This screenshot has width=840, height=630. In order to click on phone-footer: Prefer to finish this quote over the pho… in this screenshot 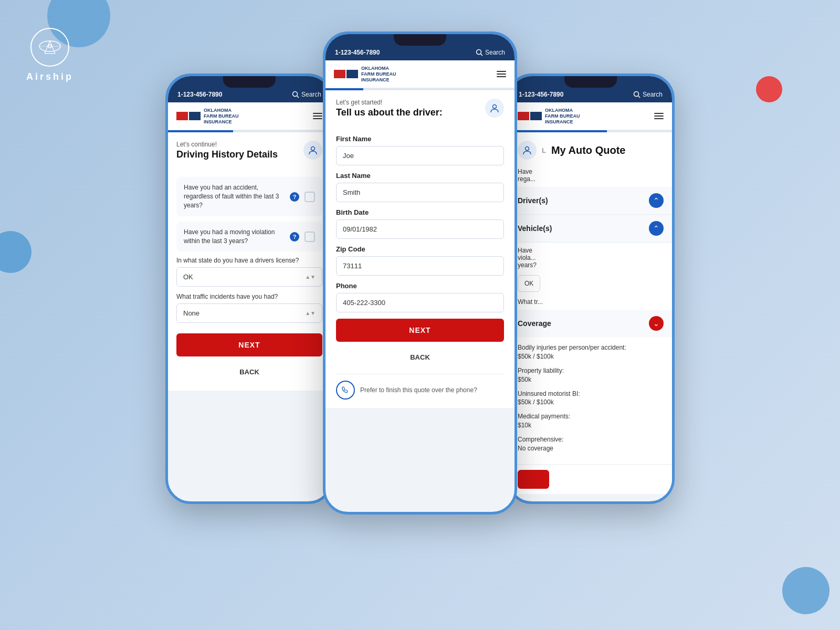, I will do `click(420, 386)`.